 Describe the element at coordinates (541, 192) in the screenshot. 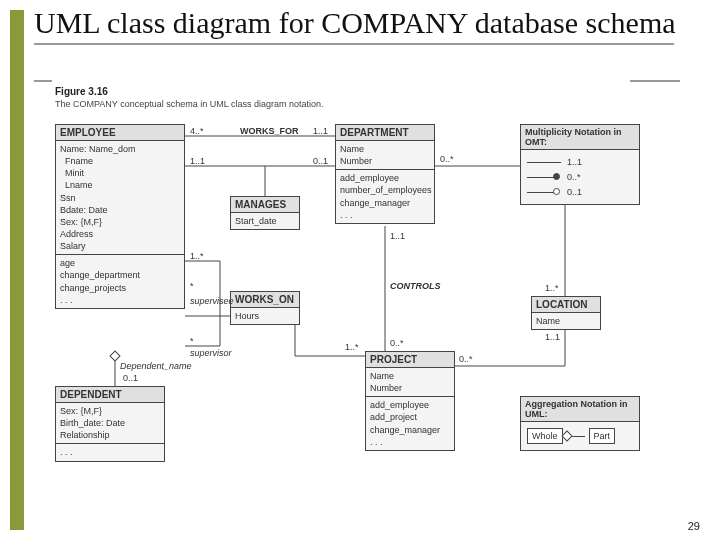

I see `legend-line-open-icon` at that location.